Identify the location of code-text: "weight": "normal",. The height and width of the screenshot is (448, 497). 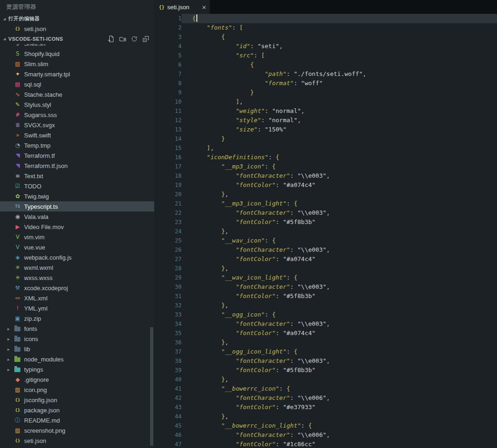
(339, 111).